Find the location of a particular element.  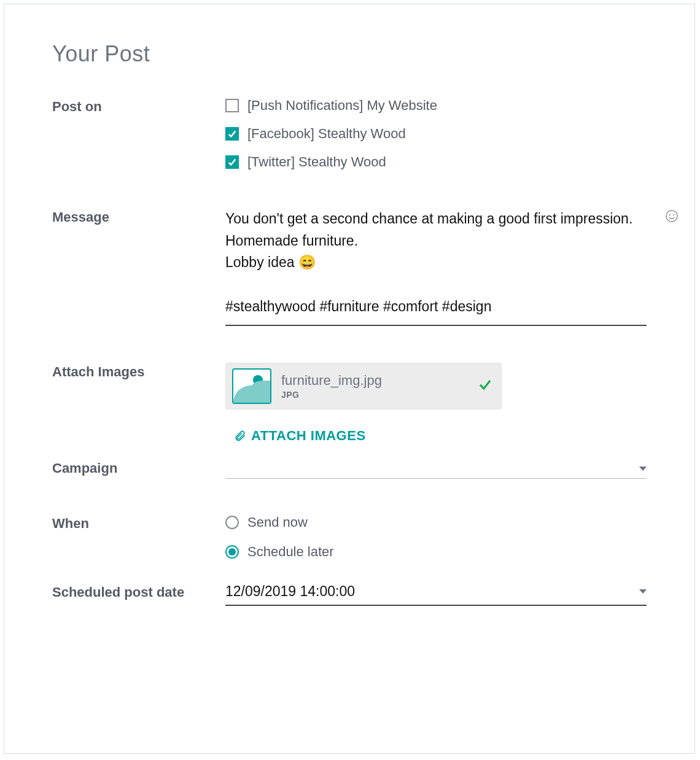

attach-images-button: ATTACH IMAGES is located at coordinates (300, 436).